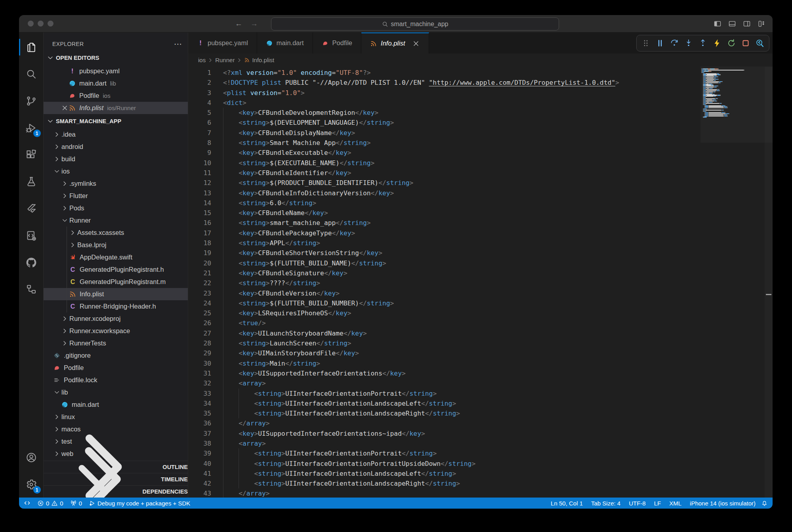  I want to click on activity-item-accounts, so click(31, 458).